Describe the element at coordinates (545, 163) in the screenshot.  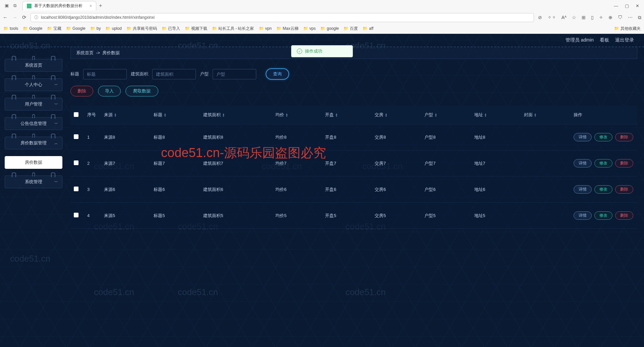
I see `cell-cover` at that location.